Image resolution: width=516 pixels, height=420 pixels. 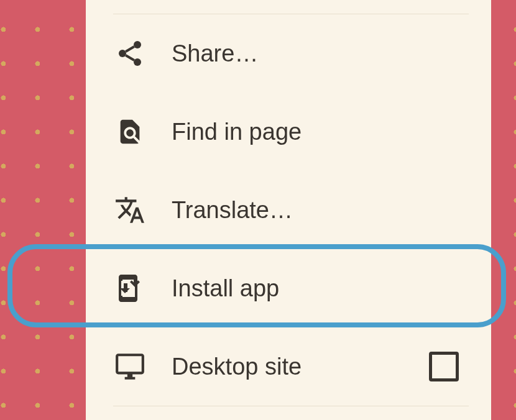 What do you see at coordinates (130, 210) in the screenshot?
I see `translate-icon` at bounding box center [130, 210].